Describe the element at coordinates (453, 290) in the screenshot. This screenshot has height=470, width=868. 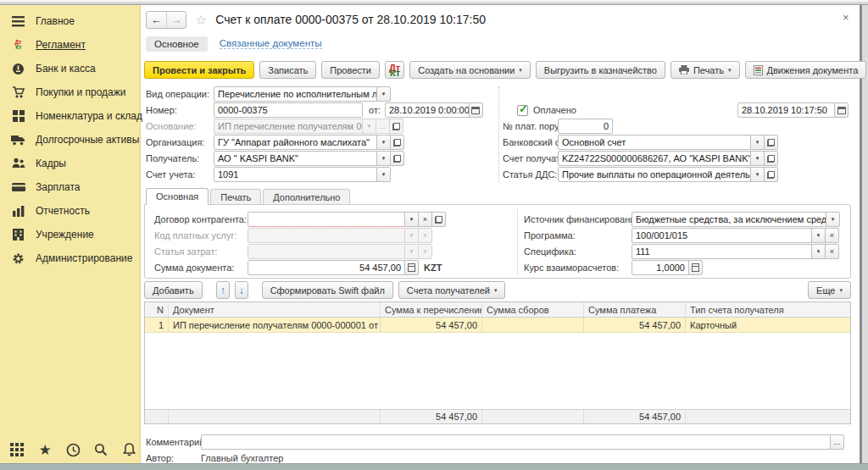
I see `recipient-accounts-button: Счета получателей▾` at that location.